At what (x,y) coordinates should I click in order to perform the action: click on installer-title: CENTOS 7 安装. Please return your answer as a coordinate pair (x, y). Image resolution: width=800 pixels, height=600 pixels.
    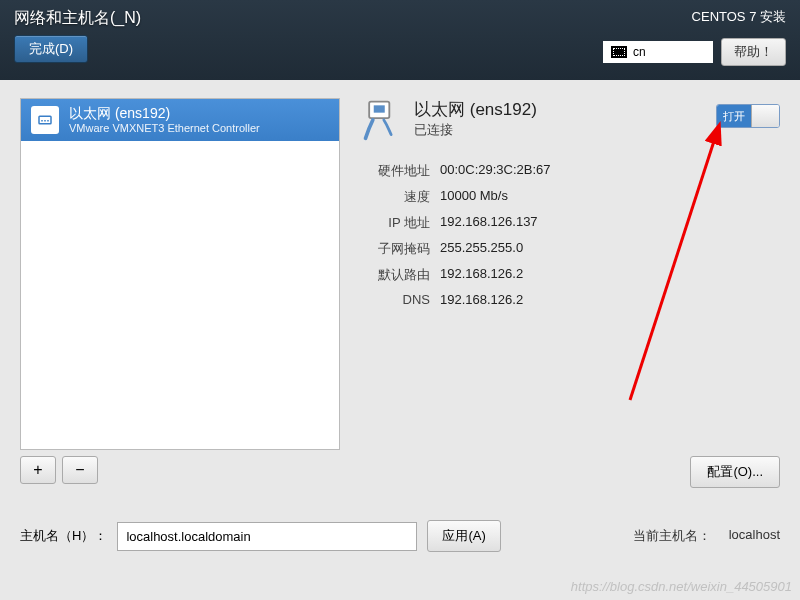
    Looking at the image, I should click on (694, 17).